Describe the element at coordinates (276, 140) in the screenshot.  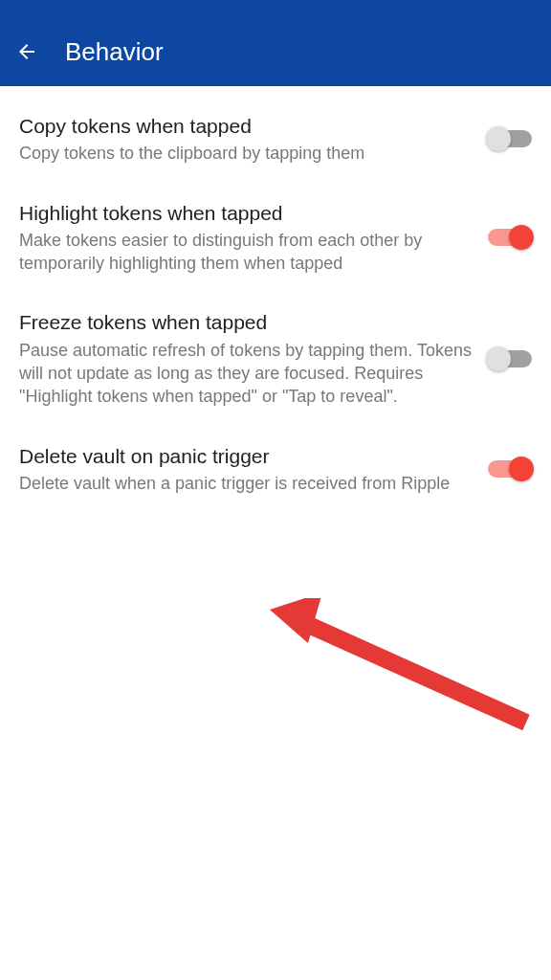
I see `setting-copy-tokens: Copy tokens when tapped Copy tokens to t…` at that location.